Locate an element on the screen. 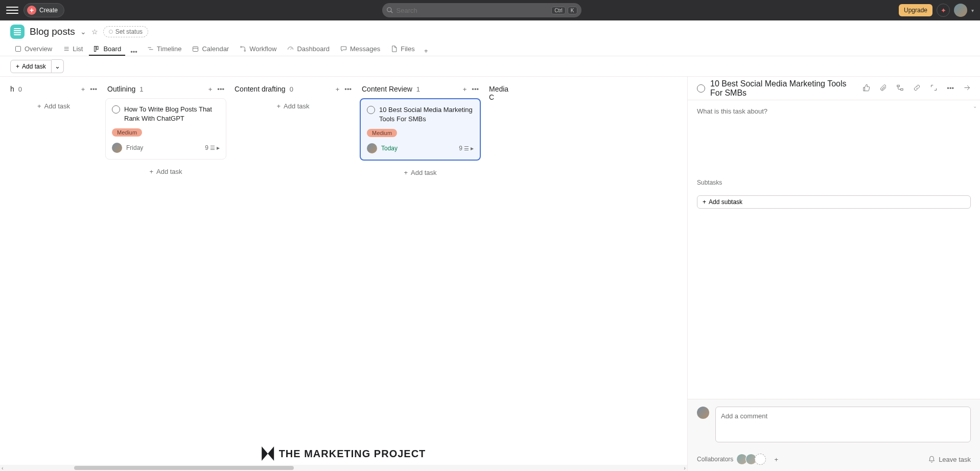 The height and width of the screenshot is (471, 980). board-column: Content drafting 0 +••• + Add task is located at coordinates (293, 276).